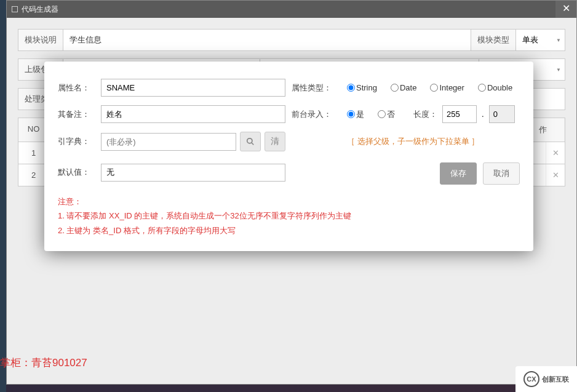  Describe the element at coordinates (76, 172) in the screenshot. I see `default-label: 默认值：` at that location.